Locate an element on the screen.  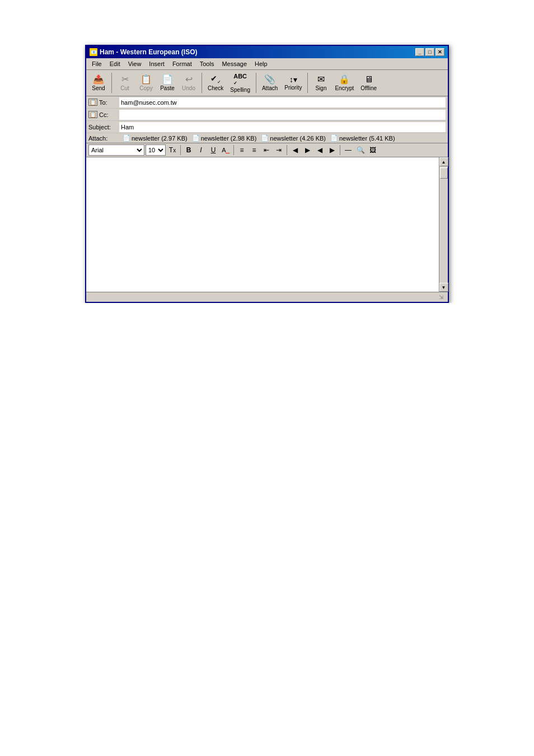
priority-icon: ↕▾ is located at coordinates (293, 80).